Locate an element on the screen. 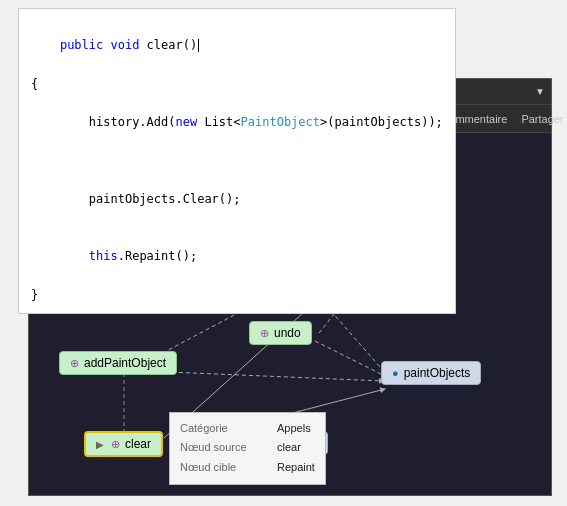 The image size is (567, 506). code-token-paintobjects: paintObjects.Clear(); is located at coordinates (165, 199).